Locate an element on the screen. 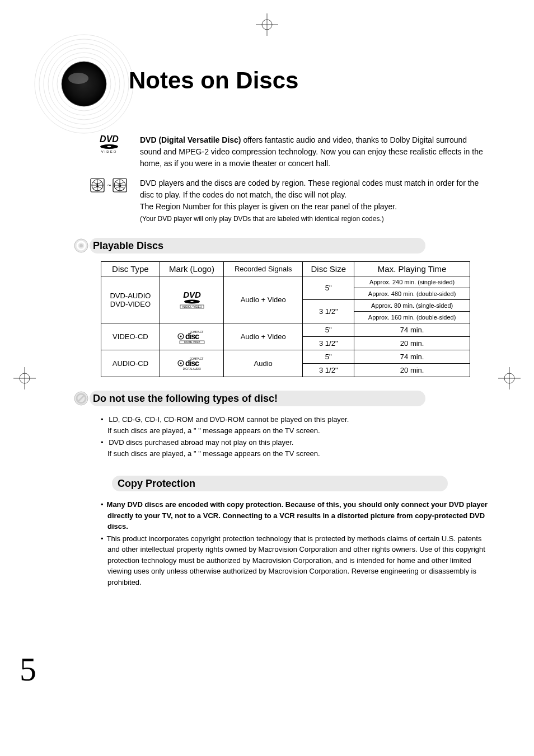 Image resolution: width=534 pixels, height=756 pixels. region-note: (Your DVD player will only play DVDs tha… is located at coordinates (262, 219).